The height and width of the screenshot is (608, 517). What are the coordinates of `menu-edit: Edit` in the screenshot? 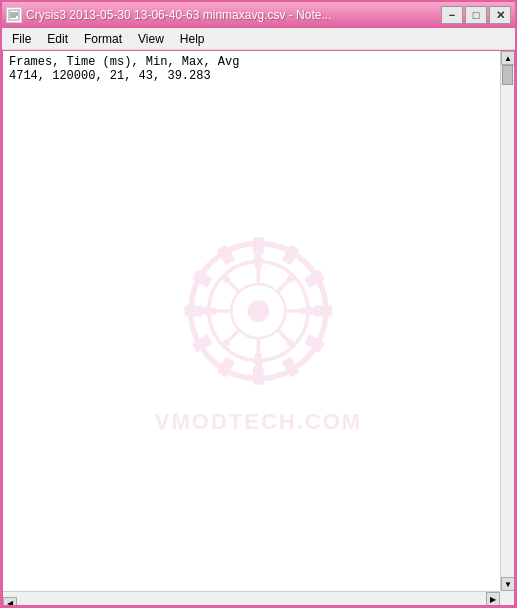 It's located at (58, 38).